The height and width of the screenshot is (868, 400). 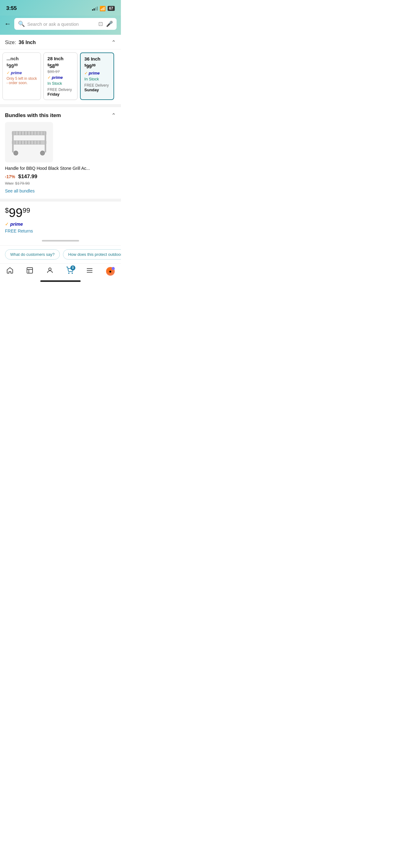 I want to click on prime-badge-partial: ✓ prime, so click(x=22, y=73).